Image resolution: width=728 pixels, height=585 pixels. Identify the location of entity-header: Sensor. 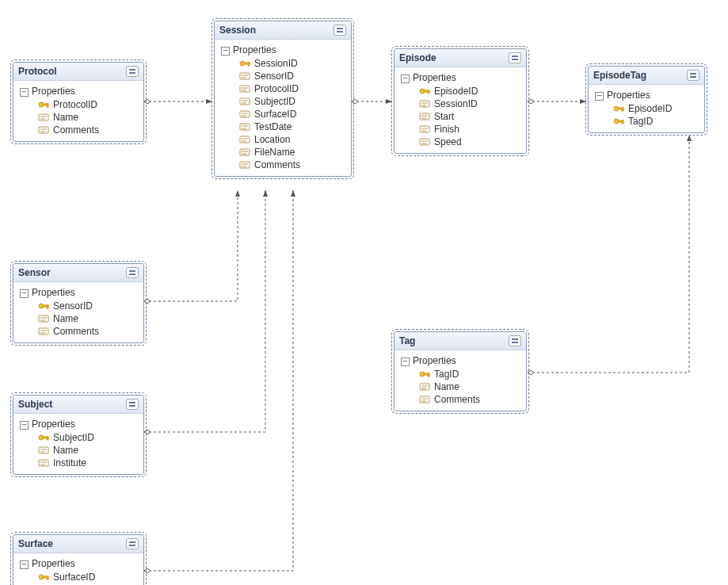
(78, 273).